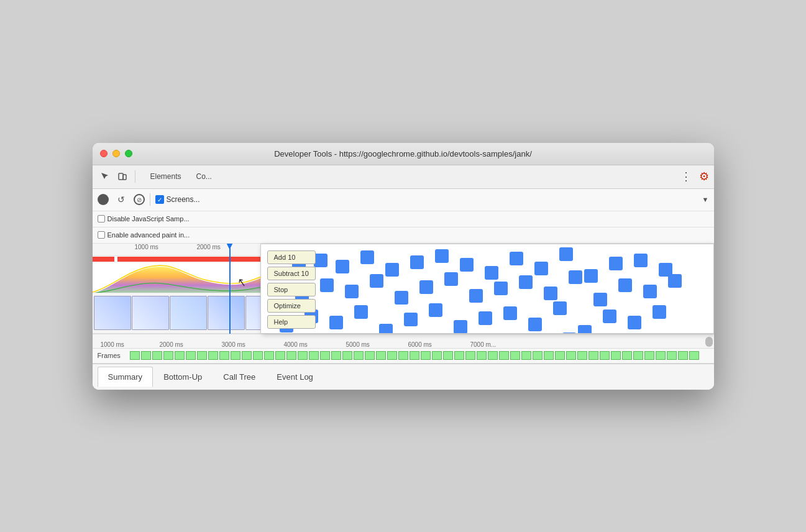 The height and width of the screenshot is (532, 806). Describe the element at coordinates (234, 344) in the screenshot. I see `bottom-mark-3000: 3000 ms` at that location.